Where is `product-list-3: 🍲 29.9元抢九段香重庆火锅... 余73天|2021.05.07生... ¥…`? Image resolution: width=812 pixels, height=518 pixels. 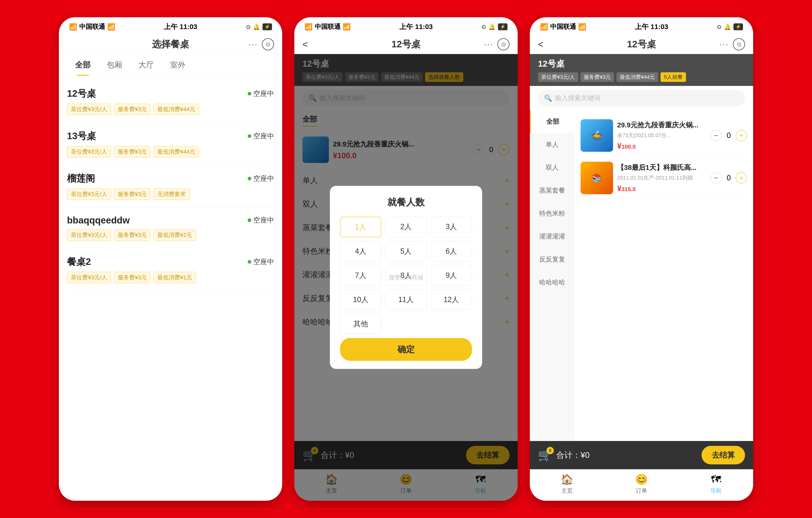
product-list-3: 🍲 29.9元抢九段香重庆火锅... 余73天|2021.05.07生... ¥… is located at coordinates (664, 276).